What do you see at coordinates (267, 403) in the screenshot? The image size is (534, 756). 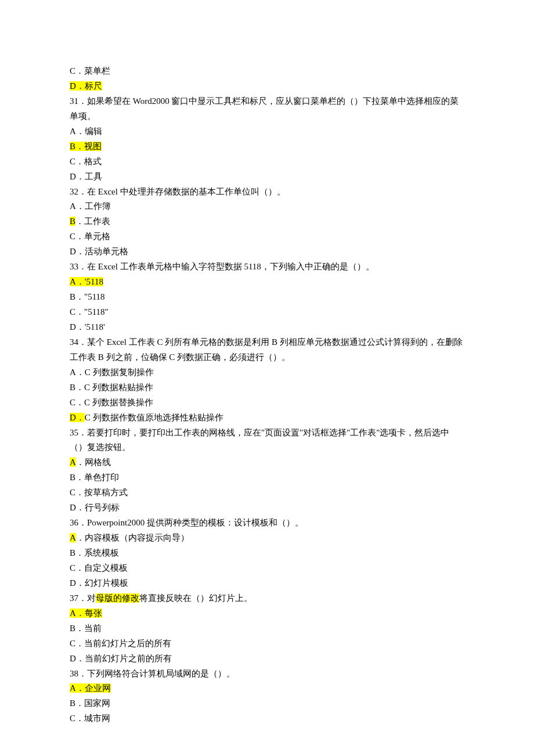 I see `text-line: C．C 列数据替换操作` at bounding box center [267, 403].